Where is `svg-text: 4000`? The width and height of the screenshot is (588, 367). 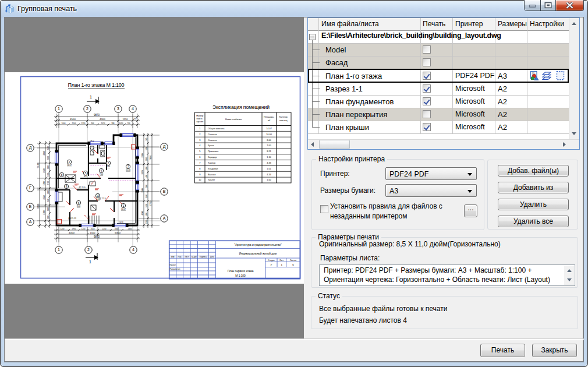
svg-text: 4000 is located at coordinates (72, 233).